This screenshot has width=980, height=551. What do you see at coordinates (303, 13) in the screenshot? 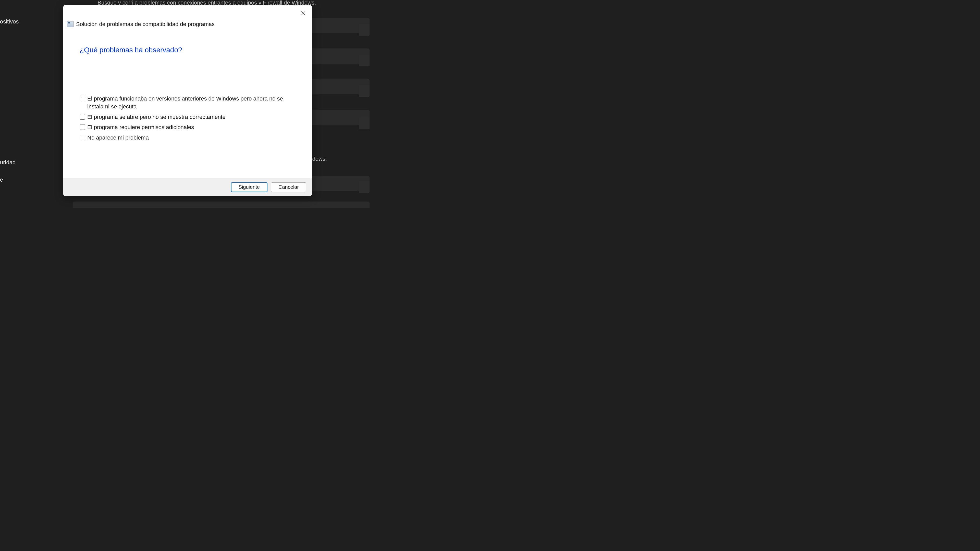
I see `close-button` at bounding box center [303, 13].